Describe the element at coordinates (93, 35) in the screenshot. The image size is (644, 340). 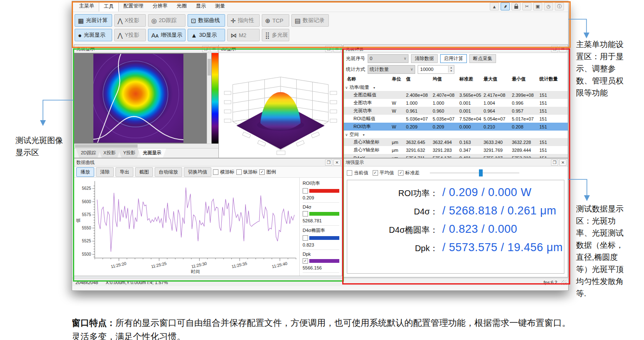
I see `toolbar-button-光斑显示: ●光斑显示` at that location.